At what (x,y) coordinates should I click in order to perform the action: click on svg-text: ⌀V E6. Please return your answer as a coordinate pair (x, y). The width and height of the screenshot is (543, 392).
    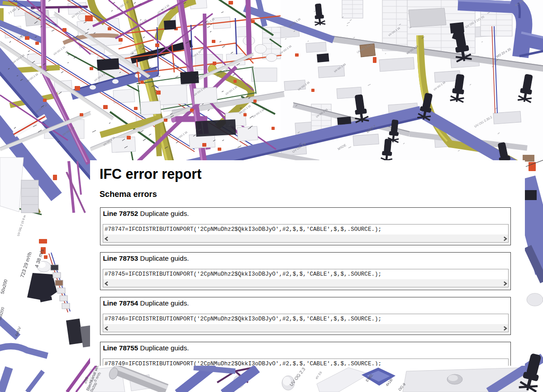
    Looking at the image, I should click on (319, 375).